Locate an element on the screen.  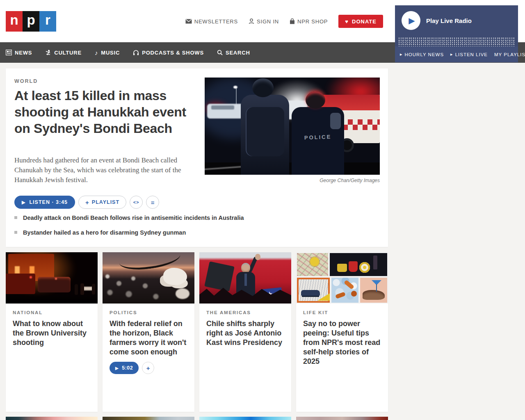
add-to-playlist-button: PLAYLIST is located at coordinates (103, 202).